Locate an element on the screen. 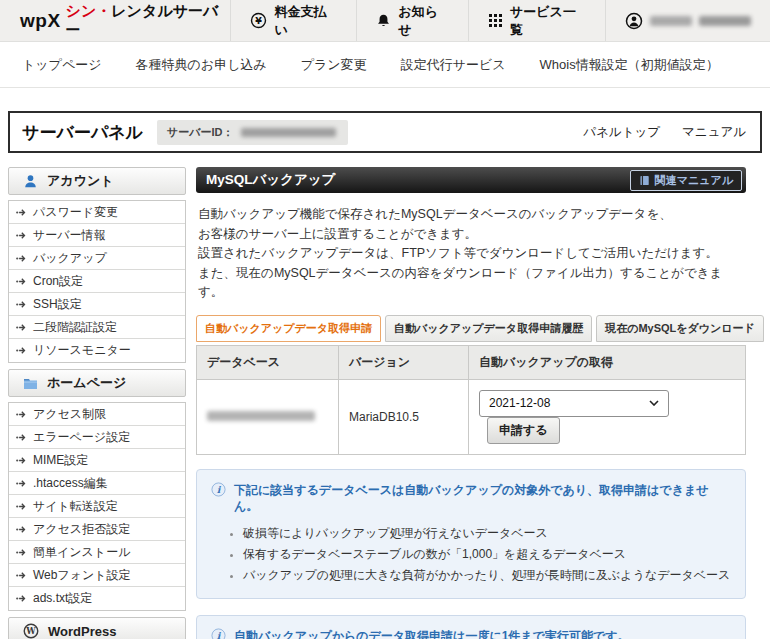 The image size is (770, 639). sidebar-item-cron: Cron設定 is located at coordinates (97, 282).